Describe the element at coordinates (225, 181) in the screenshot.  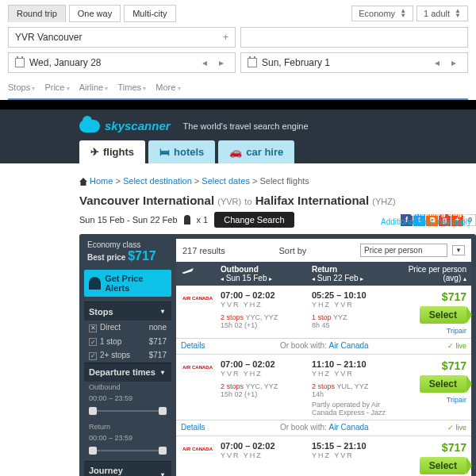
I see `crumb-dates: Select dates` at that location.